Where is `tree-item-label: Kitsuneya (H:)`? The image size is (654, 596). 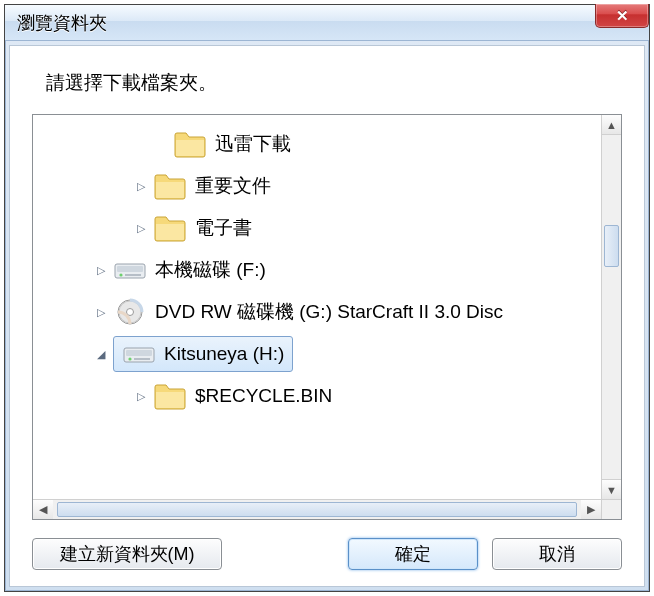 tree-item-label: Kitsuneya (H:) is located at coordinates (224, 354).